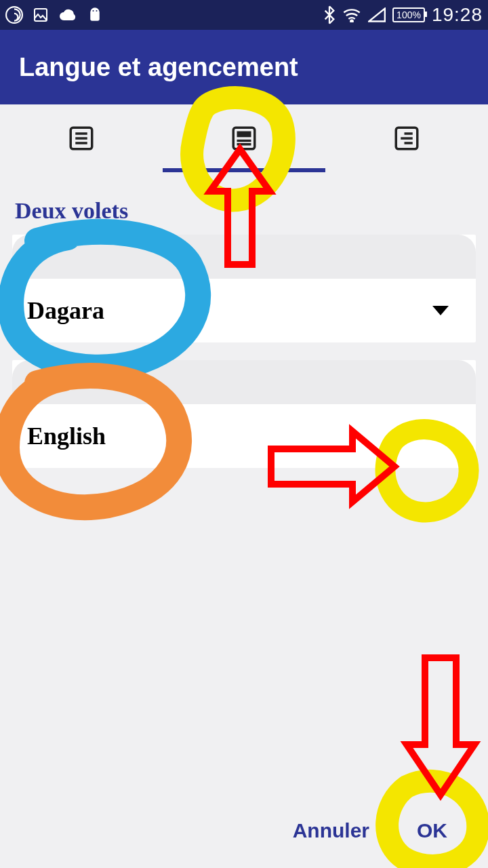  Describe the element at coordinates (457, 15) in the screenshot. I see `clock: 19:28` at that location.